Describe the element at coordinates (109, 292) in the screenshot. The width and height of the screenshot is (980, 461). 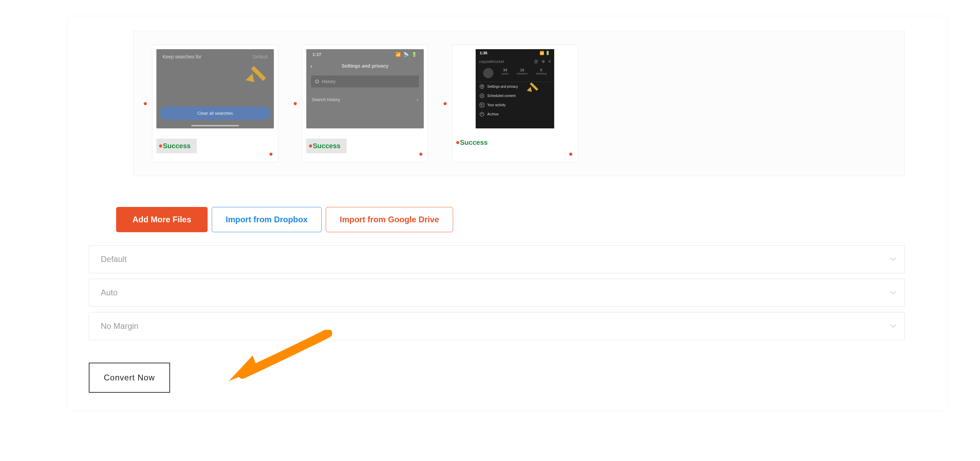
I see `select-value: Auto` at that location.